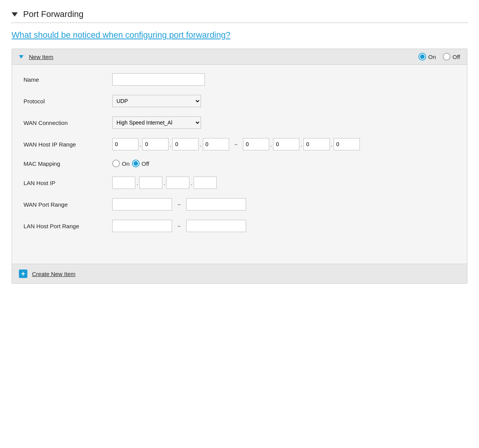  Describe the element at coordinates (240, 226) in the screenshot. I see `lan-port-range-row: LAN Host Port Range ~` at that location.